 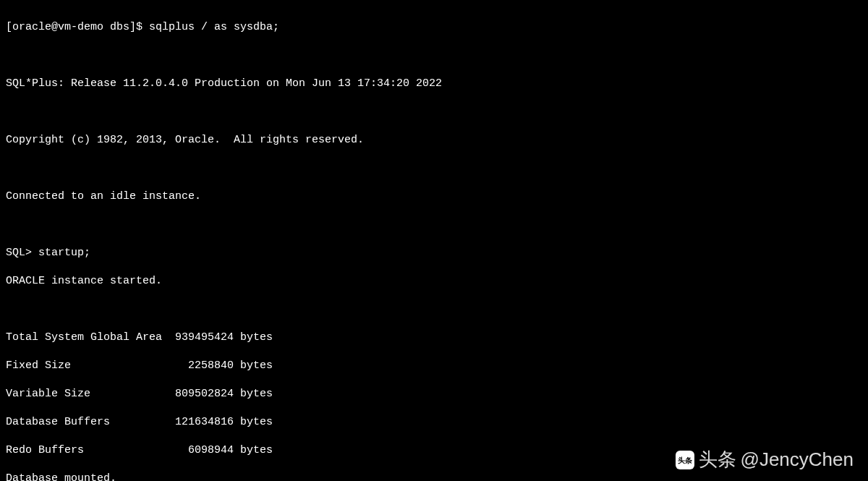 I want to click on watermark-text: 头条, so click(x=718, y=460).